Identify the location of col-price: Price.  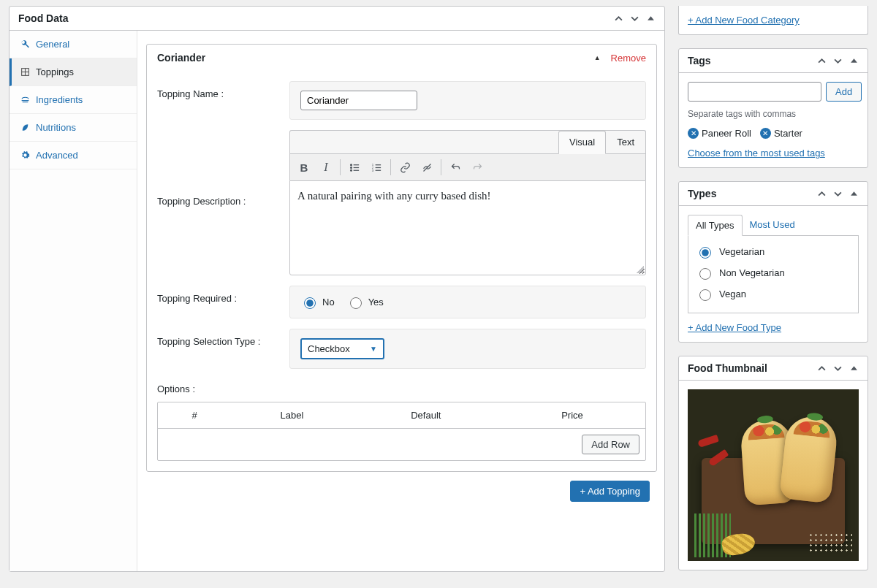
(572, 416).